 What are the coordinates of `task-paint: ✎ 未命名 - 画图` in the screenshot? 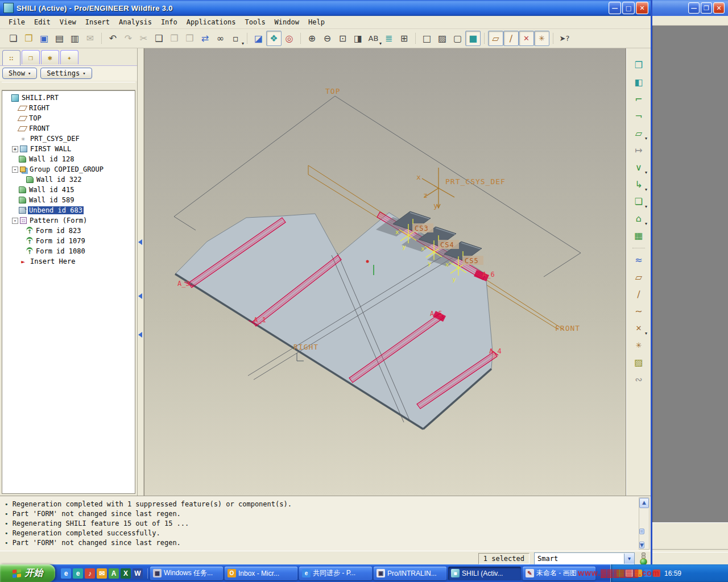 It's located at (559, 573).